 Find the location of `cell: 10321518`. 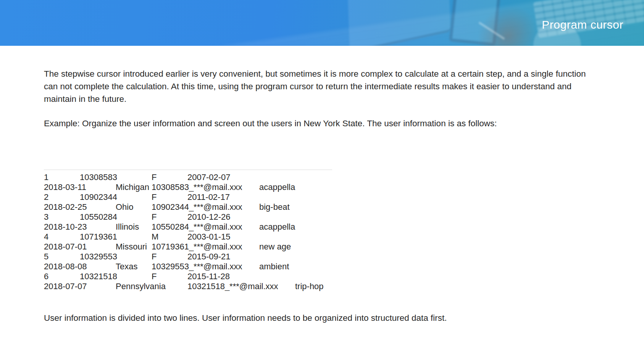

cell: 10321518 is located at coordinates (98, 277).